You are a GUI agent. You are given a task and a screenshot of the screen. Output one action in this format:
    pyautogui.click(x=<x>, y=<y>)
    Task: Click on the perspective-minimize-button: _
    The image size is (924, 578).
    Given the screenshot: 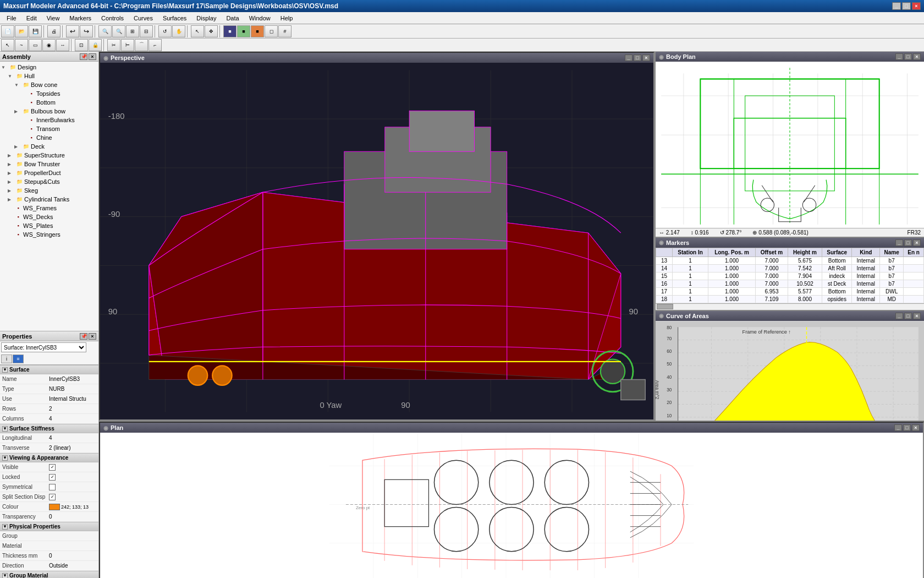 What is the action you would take?
    pyautogui.click(x=629, y=58)
    